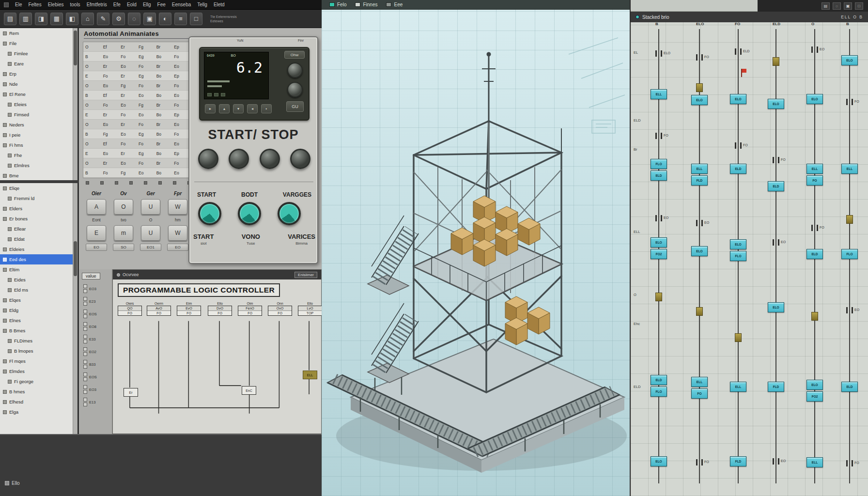  What do you see at coordinates (96, 233) in the screenshot?
I see `panel-button: E` at bounding box center [96, 233].